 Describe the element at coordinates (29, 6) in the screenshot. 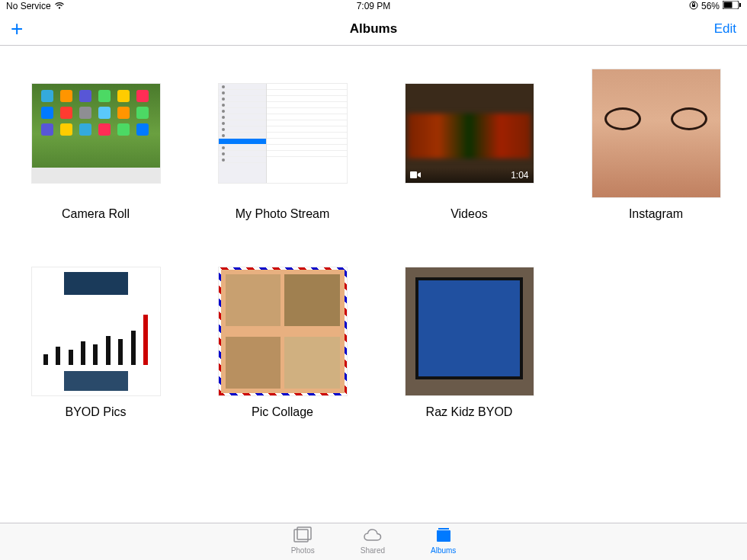

I see `carrier-label: No Service` at that location.